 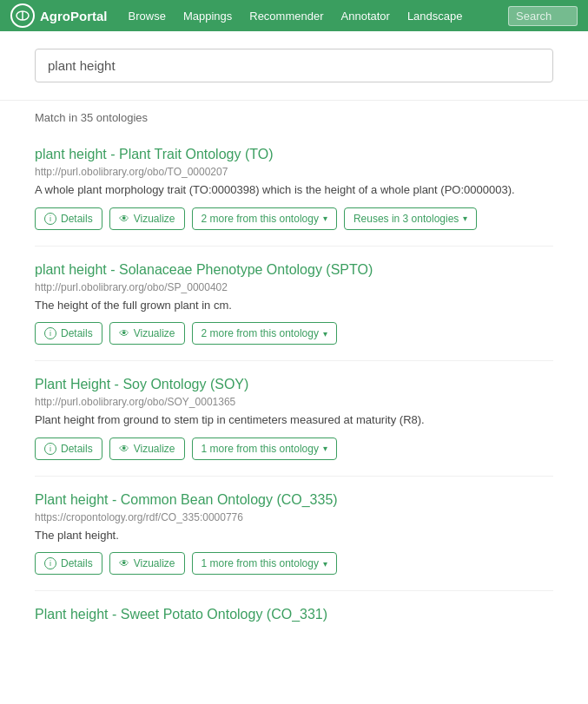 What do you see at coordinates (294, 304) in the screenshot?
I see `result-item: plant height - Solanaceae Phenotype Onto…` at bounding box center [294, 304].